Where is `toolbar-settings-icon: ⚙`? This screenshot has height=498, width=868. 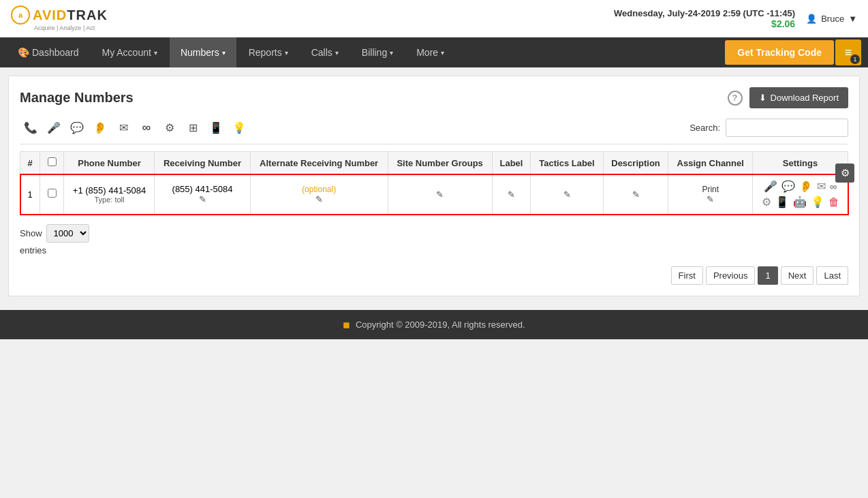 toolbar-settings-icon: ⚙ is located at coordinates (170, 127).